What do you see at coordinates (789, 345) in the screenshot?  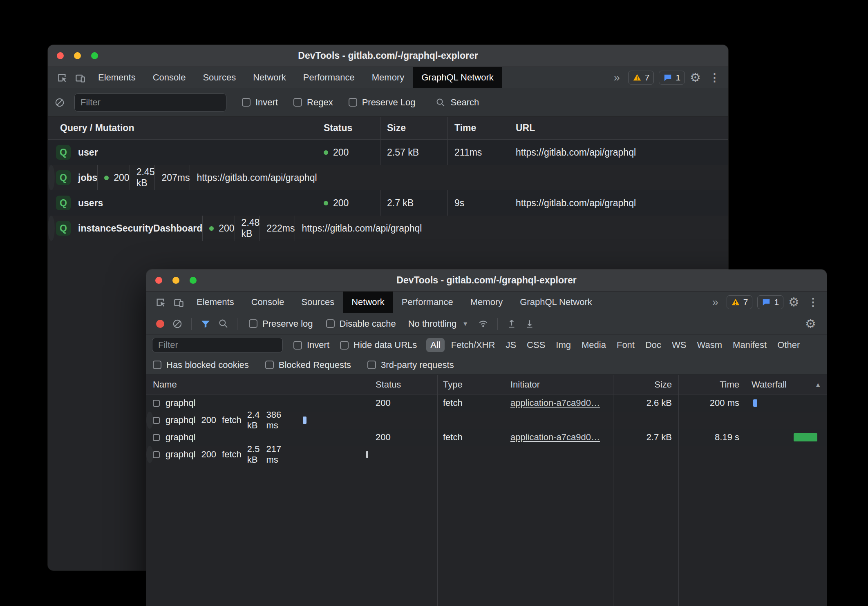 I see `type-filter-other: Other` at bounding box center [789, 345].